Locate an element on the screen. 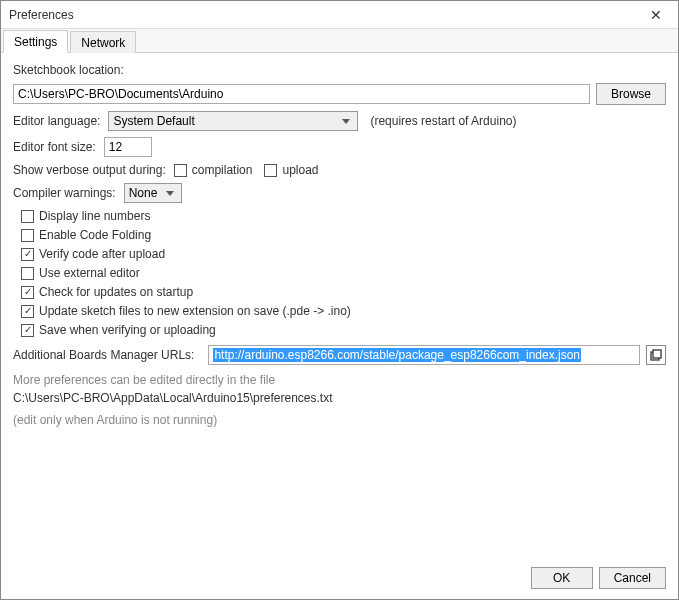 The height and width of the screenshot is (600, 679). language-select: System Default is located at coordinates (233, 121).